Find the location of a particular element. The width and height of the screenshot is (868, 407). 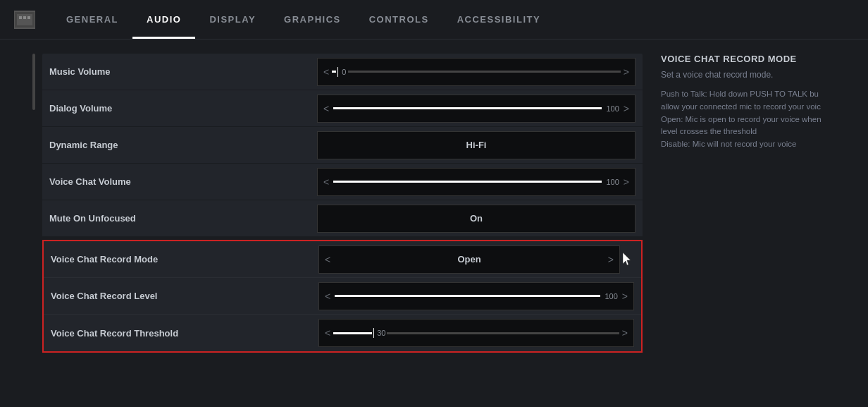

music-volume-left-chevron: < is located at coordinates (326, 72).